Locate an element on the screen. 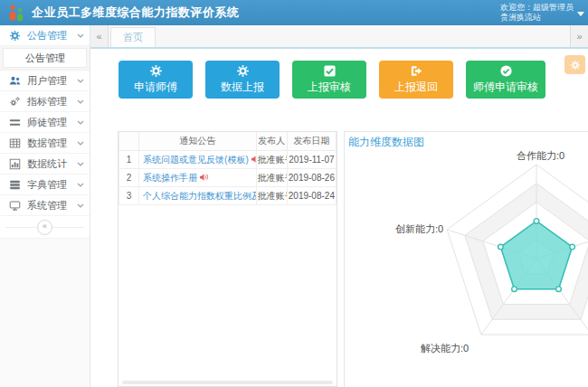 The height and width of the screenshot is (387, 588). date-cell: 2019-11-07 is located at coordinates (311, 160).